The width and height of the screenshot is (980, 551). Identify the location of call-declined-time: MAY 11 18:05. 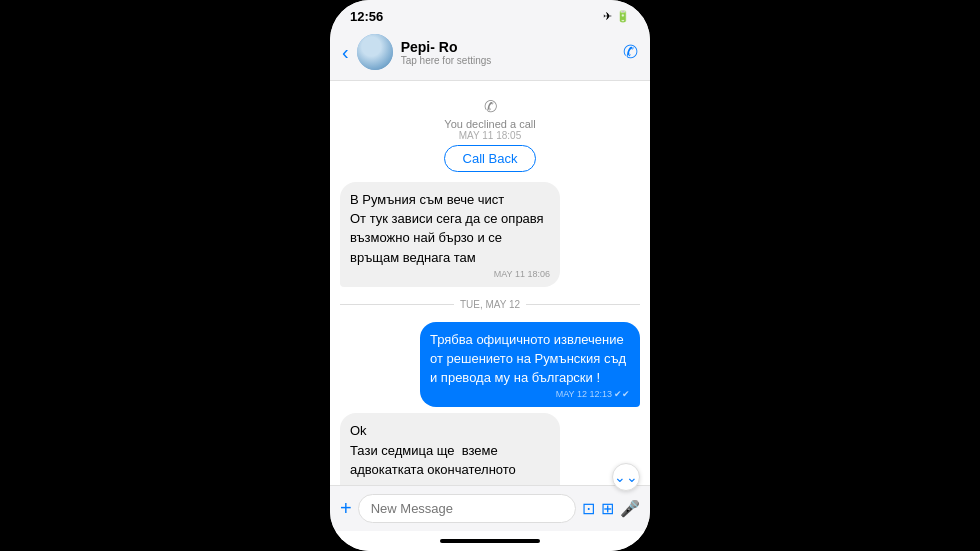
(490, 136).